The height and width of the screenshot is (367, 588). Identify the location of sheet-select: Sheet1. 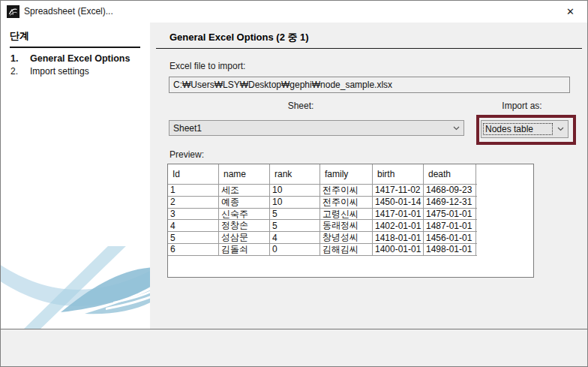
(316, 128).